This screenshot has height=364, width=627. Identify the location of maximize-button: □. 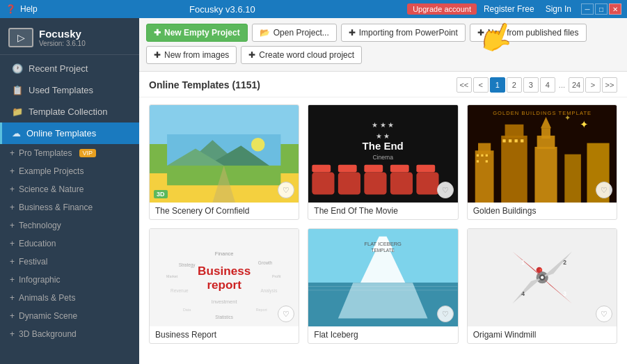
(601, 9).